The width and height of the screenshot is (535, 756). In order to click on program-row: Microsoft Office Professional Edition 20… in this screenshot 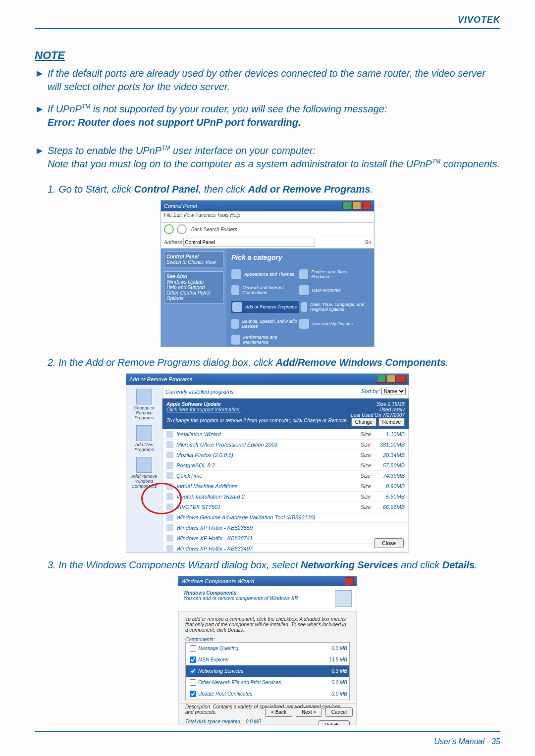, I will do `click(285, 445)`.